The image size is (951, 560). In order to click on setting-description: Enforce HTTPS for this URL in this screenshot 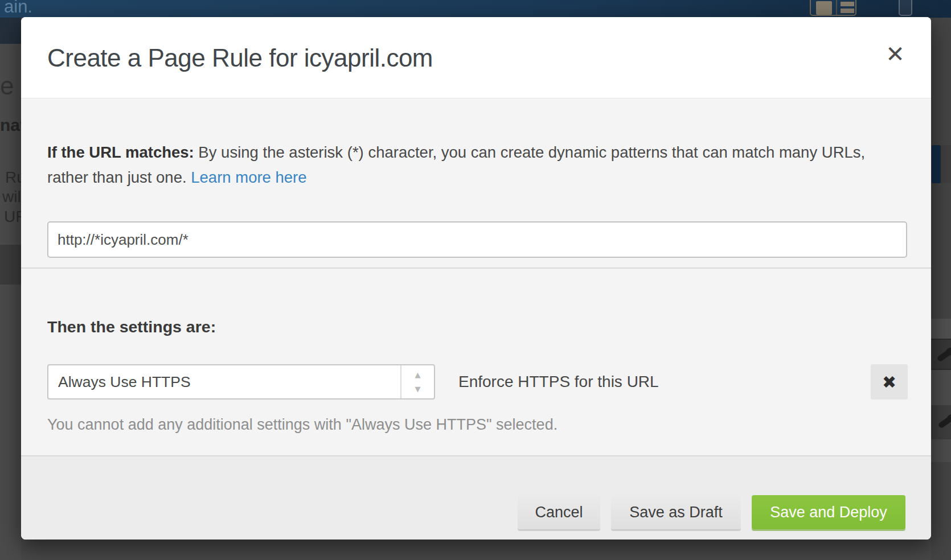, I will do `click(559, 382)`.